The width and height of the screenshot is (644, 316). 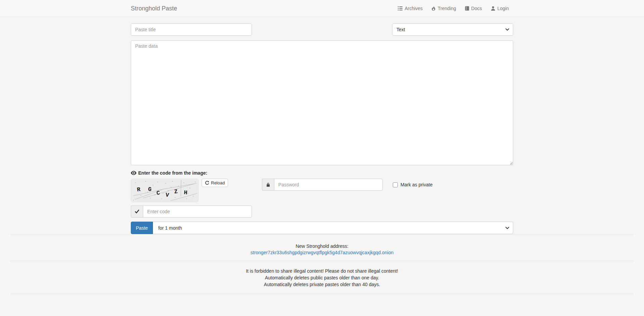 I want to click on nav-item-label: Docs, so click(x=477, y=8).